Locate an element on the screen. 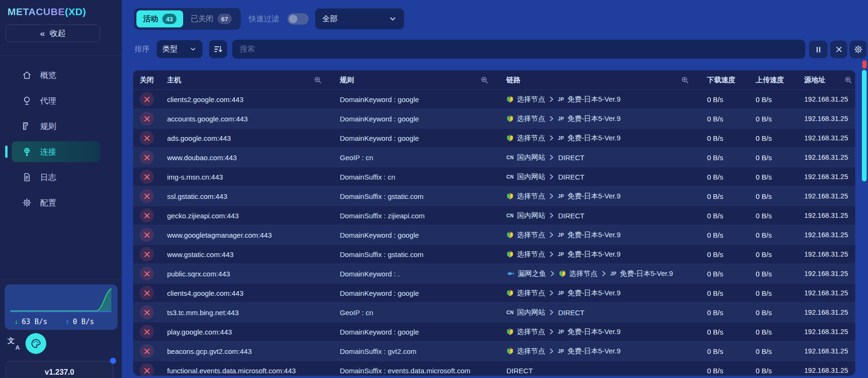 The image size is (868, 378). upload-speed-value: 0 B/s is located at coordinates (83, 322).